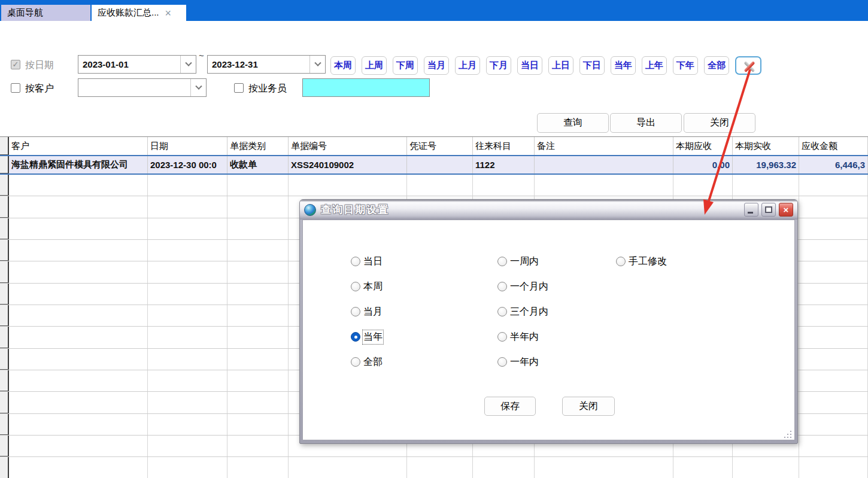 Image resolution: width=868 pixels, height=478 pixels. What do you see at coordinates (188, 146) in the screenshot?
I see `col-header-date: 日期` at bounding box center [188, 146].